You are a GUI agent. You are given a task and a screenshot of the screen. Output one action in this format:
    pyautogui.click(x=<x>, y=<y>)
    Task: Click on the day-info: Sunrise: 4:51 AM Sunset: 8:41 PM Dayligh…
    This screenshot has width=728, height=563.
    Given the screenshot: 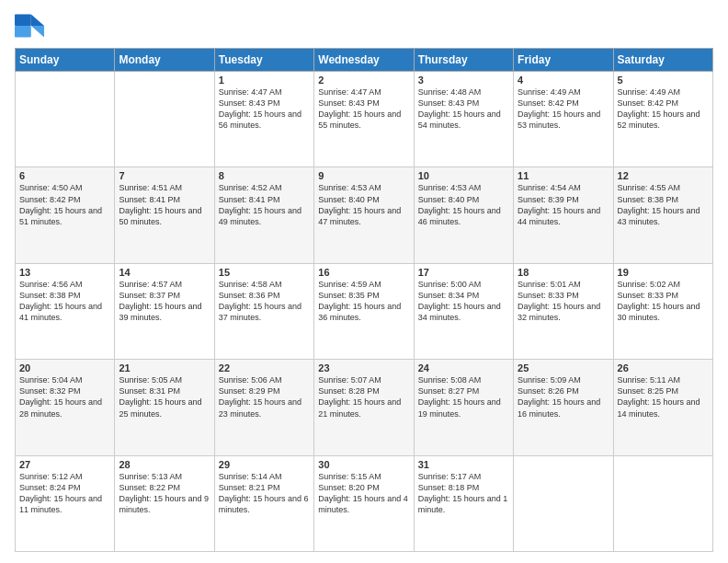 What is the action you would take?
    pyautogui.click(x=164, y=204)
    